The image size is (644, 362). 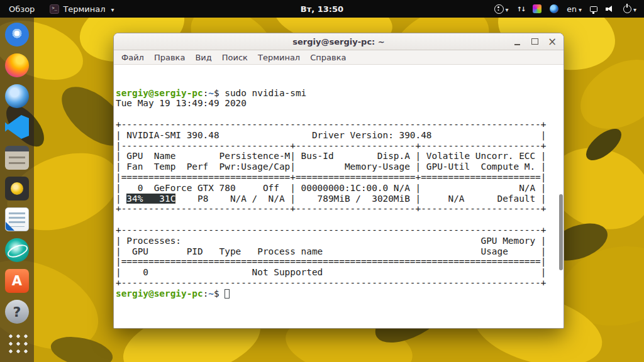 I want to click on dock-item-files, so click(x=17, y=158).